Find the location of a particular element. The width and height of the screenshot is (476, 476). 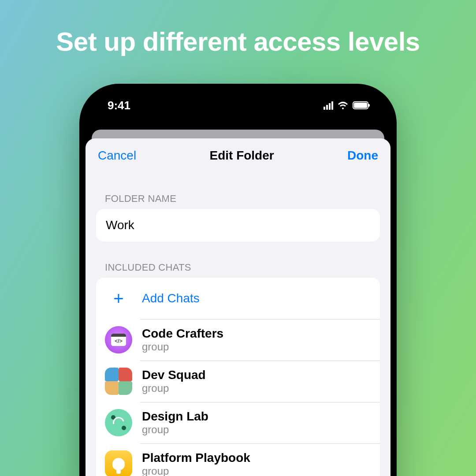

chat-row-platform-playbook: Platform Playbook group is located at coordinates (238, 460).